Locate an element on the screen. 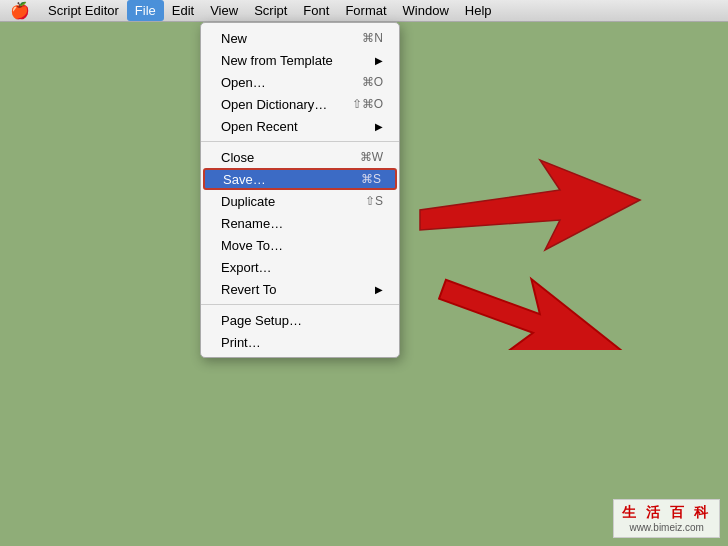 Image resolution: width=728 pixels, height=546 pixels. menubar-item-script-editor: Script Editor is located at coordinates (84, 10).